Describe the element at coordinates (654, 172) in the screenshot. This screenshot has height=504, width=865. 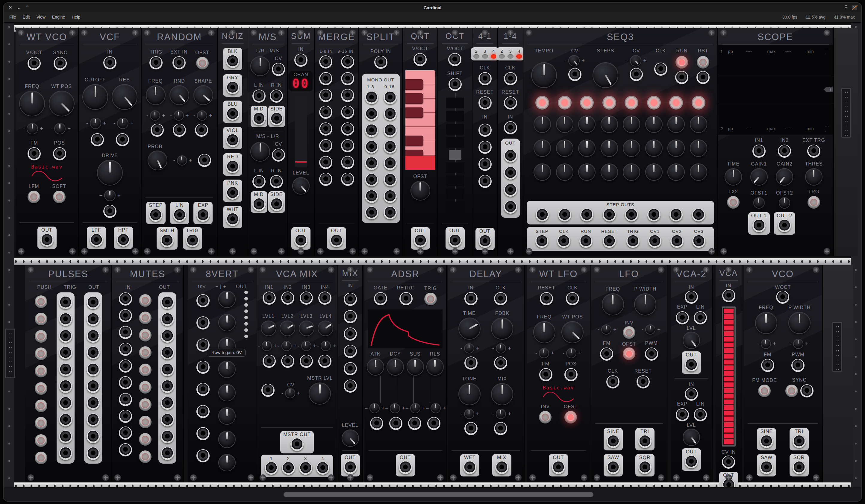
I see `cv3-step-knob` at that location.